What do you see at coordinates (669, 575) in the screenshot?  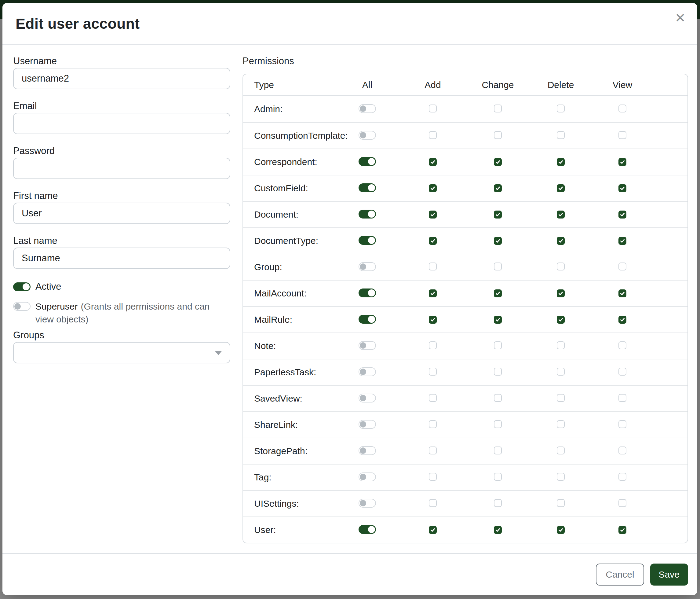 I see `save-button: Save` at bounding box center [669, 575].